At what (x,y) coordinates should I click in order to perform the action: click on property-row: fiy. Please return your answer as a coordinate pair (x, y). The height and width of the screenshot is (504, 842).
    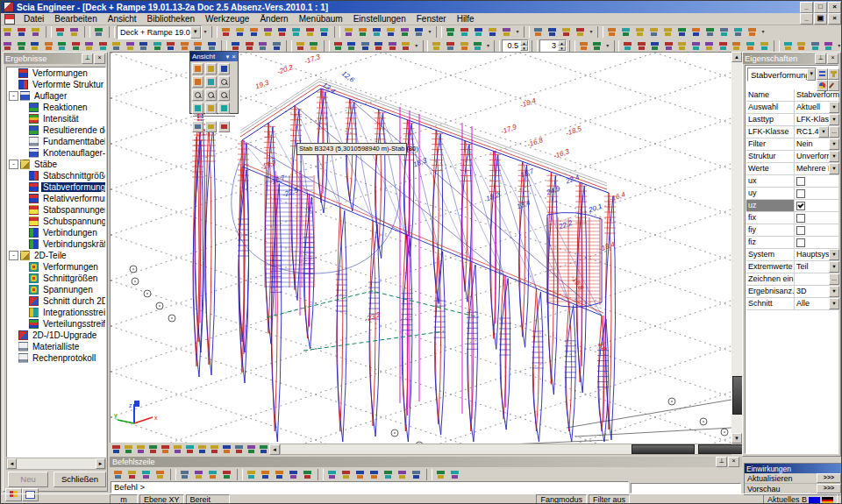
    Looking at the image, I should click on (793, 231).